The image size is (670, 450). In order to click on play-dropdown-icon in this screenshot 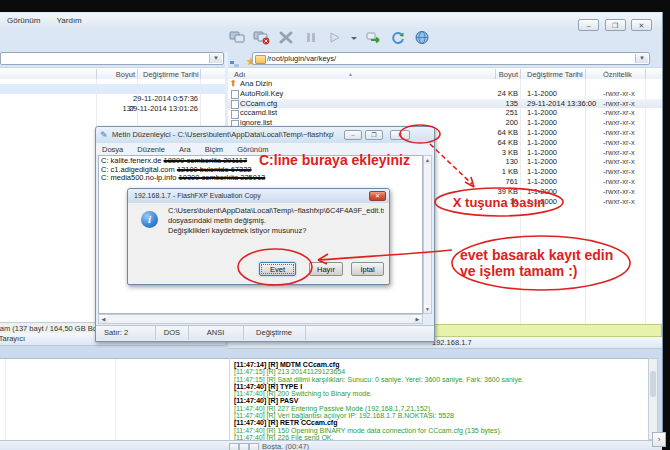, I will do `click(354, 38)`.